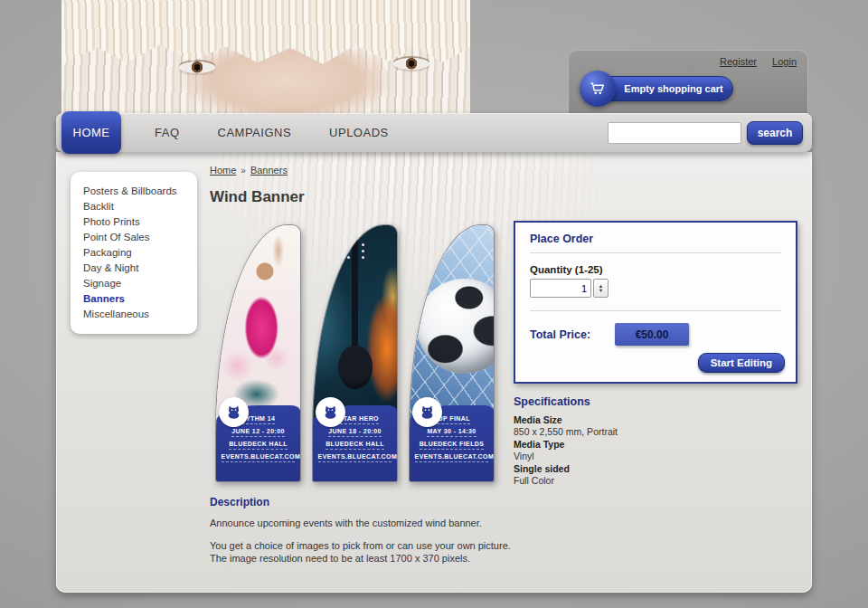 The image size is (868, 608). Describe the element at coordinates (266, 59) in the screenshot. I see `hero-photo` at that location.